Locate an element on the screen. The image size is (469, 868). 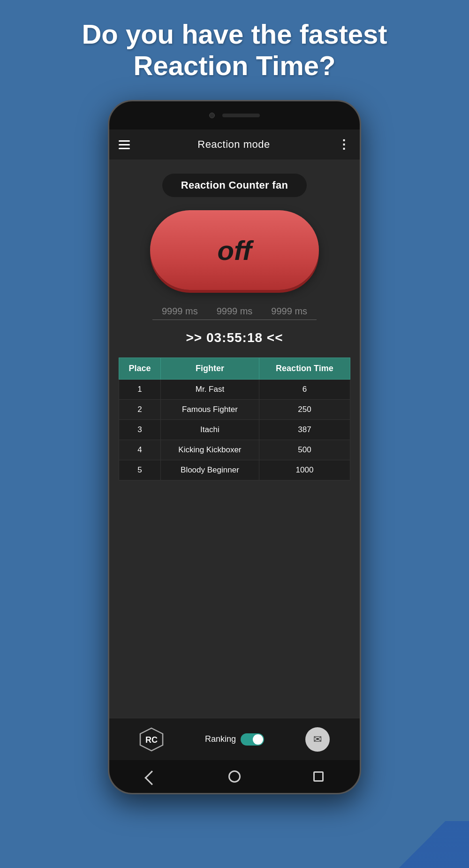
nav-bar is located at coordinates (234, 777).